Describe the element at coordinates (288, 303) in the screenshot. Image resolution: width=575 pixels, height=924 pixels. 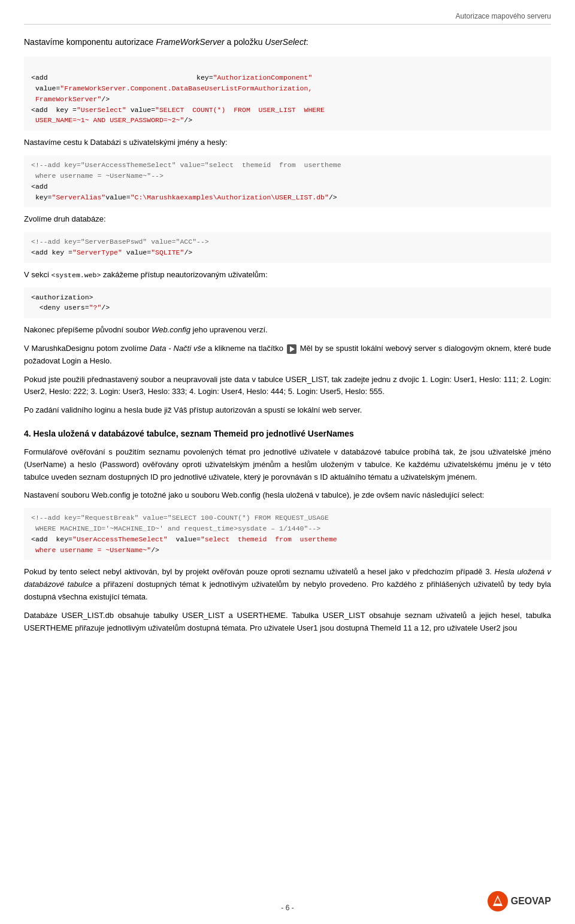
I see `code-block-4: <authorization> <deny users="?"/>` at that location.